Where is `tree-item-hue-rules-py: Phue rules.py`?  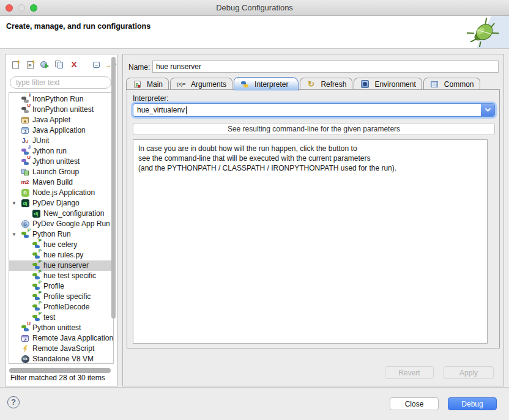
tree-item-hue-rules-py: Phue rules.py is located at coordinates (61, 256).